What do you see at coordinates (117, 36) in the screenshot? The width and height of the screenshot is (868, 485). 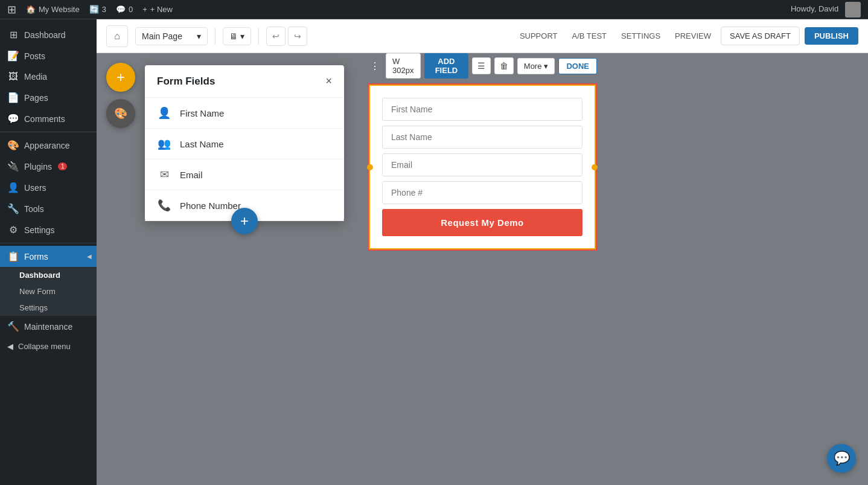 I see `home-icon: ⌂` at bounding box center [117, 36].